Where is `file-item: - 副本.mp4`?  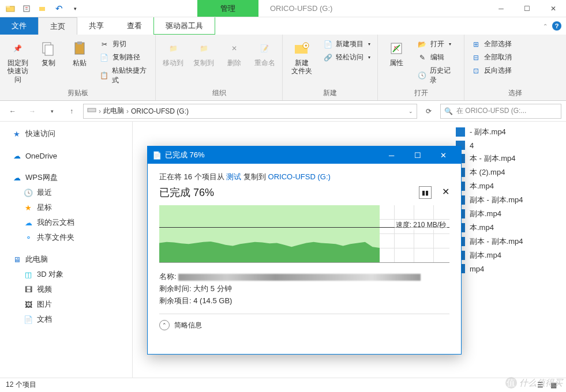
file-item: - 副本.mp4 is located at coordinates (350, 132).